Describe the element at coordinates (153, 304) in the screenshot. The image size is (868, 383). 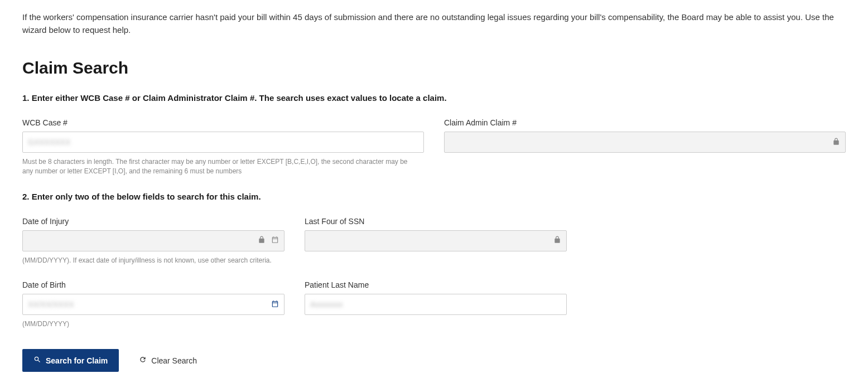
I see `dob-input` at that location.